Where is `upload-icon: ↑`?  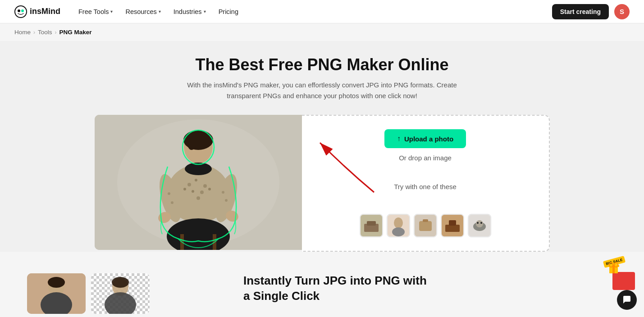 upload-icon: ↑ is located at coordinates (399, 139).